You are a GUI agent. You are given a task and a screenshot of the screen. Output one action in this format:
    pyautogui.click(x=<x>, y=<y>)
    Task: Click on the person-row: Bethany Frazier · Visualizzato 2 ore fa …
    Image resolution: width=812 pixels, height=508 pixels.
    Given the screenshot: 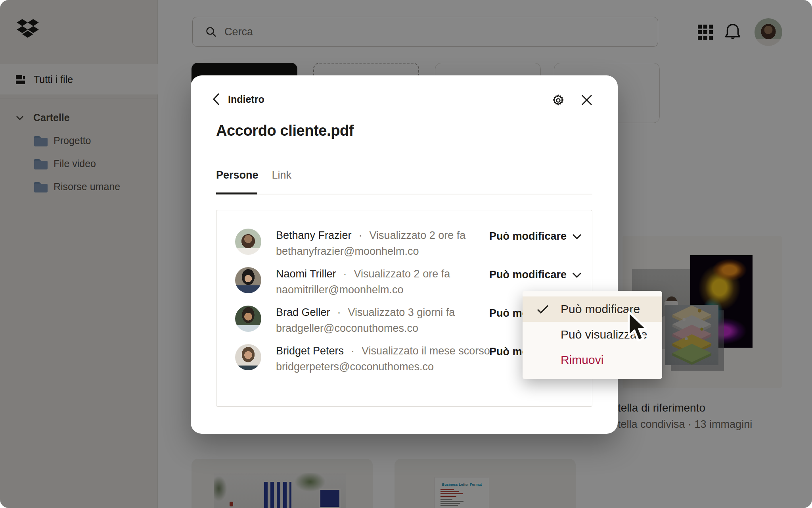 What is the action you would take?
    pyautogui.click(x=404, y=246)
    